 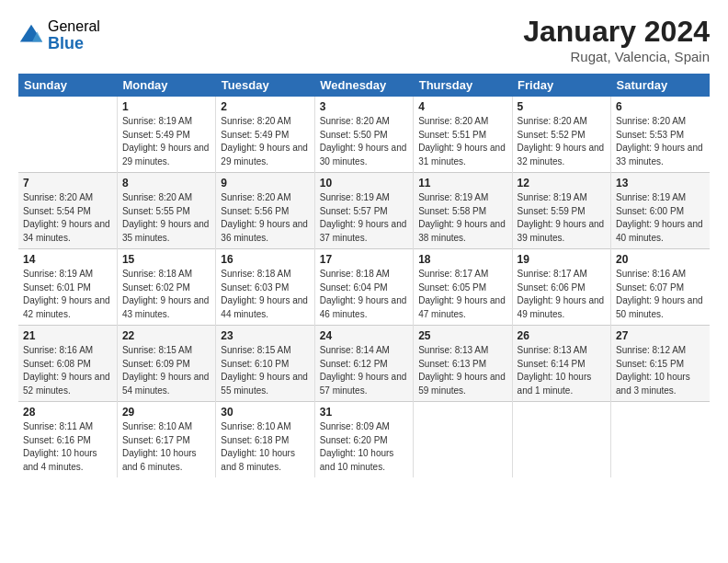 I want to click on day-info: Sunrise: 8:13 AMSunset: 6:13 PMDaylight:…, so click(x=462, y=371).